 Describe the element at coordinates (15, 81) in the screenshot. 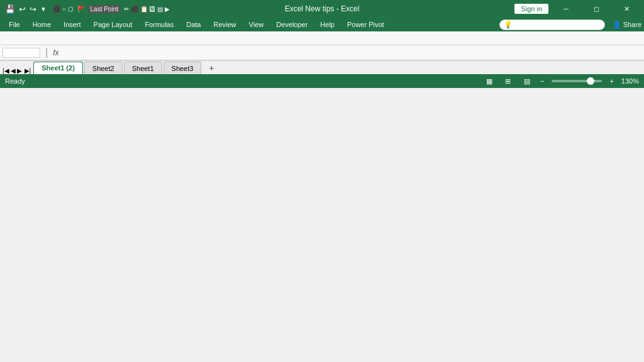

I see `status-text: Ready` at that location.